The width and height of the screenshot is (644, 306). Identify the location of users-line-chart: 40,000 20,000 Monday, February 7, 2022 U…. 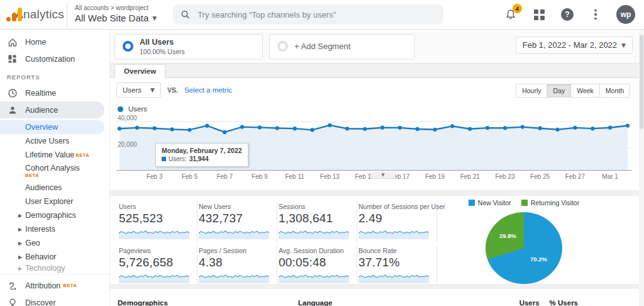
(374, 144).